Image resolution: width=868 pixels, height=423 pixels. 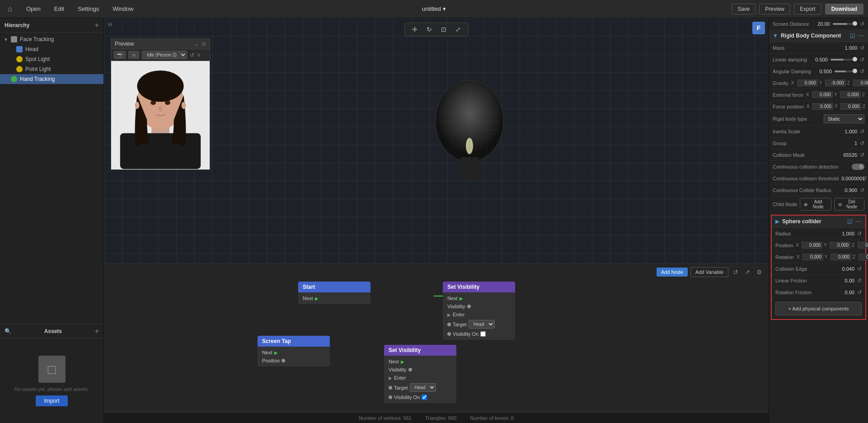 I want to click on screen-distance-slider, so click(x=845, y=24).